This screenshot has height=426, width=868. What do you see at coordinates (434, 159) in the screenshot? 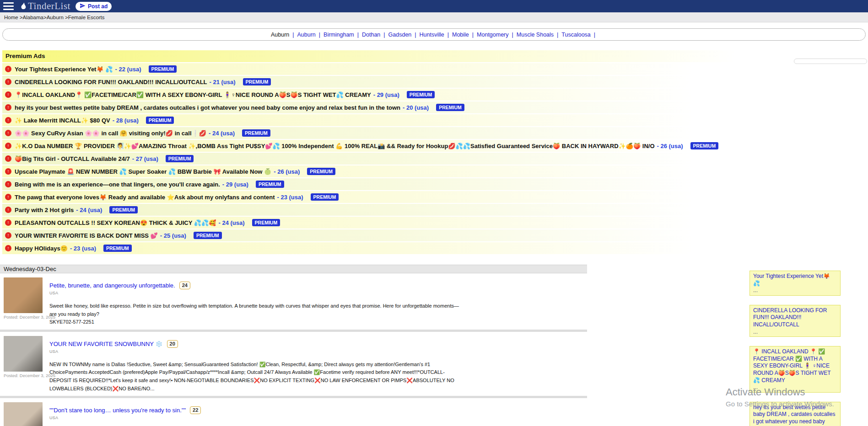
I see `premium-ad-row: ↑🍑Big Tits Girl - OUTCALL Available 24/7…` at bounding box center [434, 159].